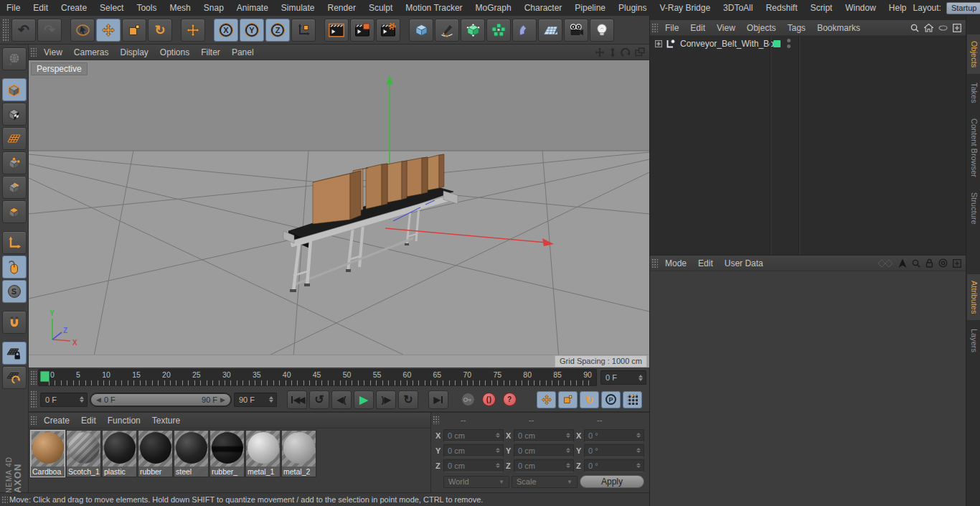  What do you see at coordinates (509, 400) in the screenshot?
I see `autokeying-button: ?` at bounding box center [509, 400].